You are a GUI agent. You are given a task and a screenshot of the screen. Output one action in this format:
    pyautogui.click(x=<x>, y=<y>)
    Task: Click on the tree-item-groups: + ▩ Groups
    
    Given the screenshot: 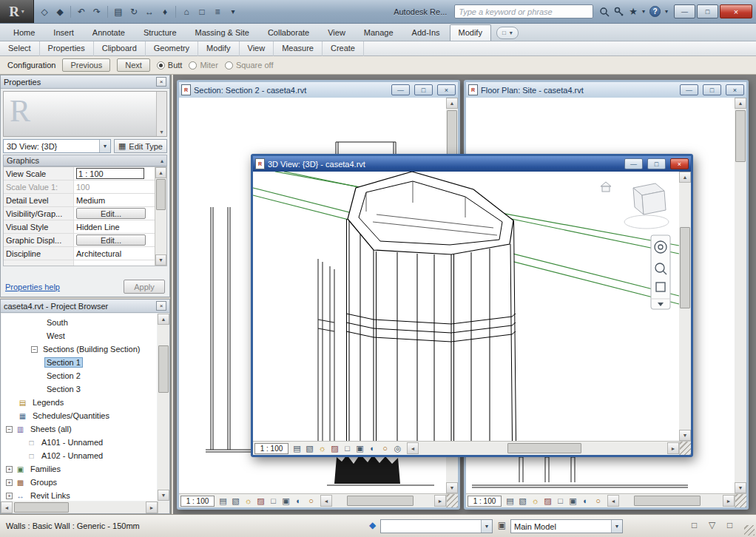 What is the action you would take?
    pyautogui.click(x=79, y=482)
    